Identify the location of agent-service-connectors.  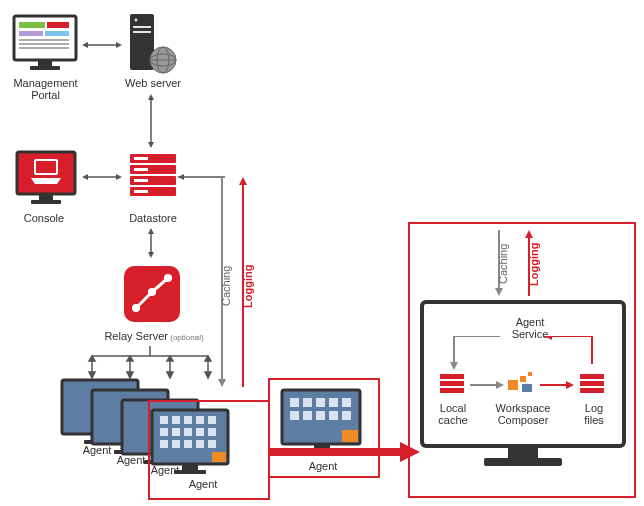
(522, 354).